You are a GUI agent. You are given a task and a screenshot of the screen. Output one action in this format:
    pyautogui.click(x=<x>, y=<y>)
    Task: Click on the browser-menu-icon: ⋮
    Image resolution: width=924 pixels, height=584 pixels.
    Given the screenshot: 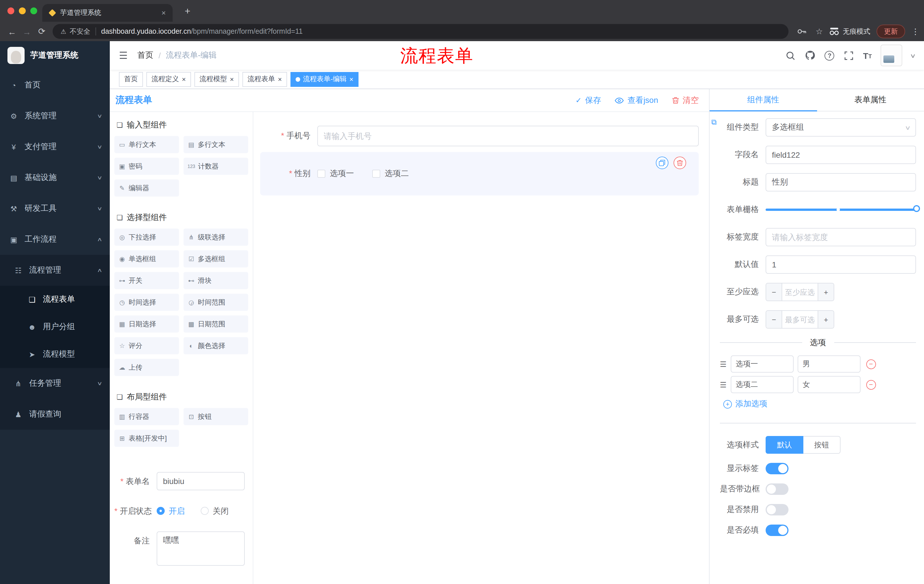 What is the action you would take?
    pyautogui.click(x=916, y=31)
    